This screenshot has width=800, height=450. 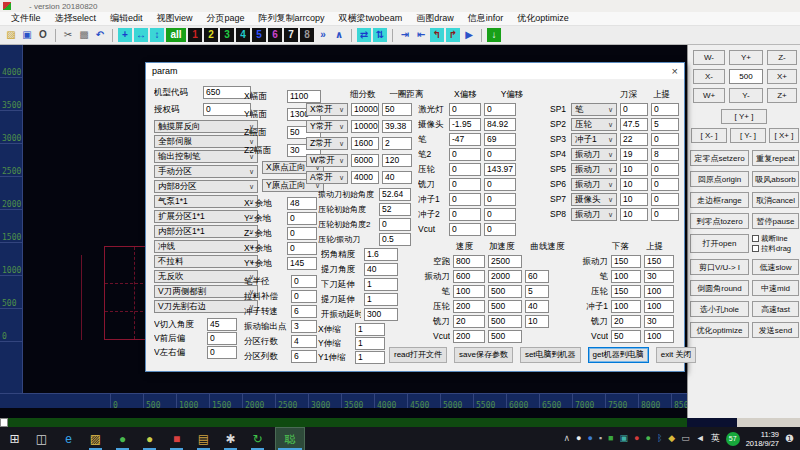 I want to click on layer-2-button: 2, so click(x=211, y=35).